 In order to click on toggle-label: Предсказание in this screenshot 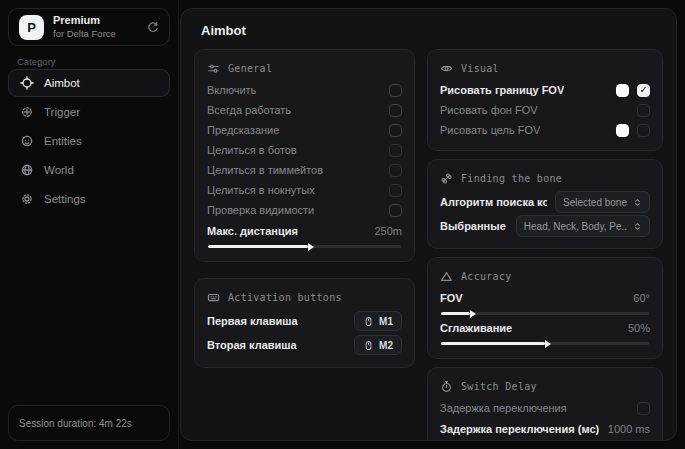, I will do `click(243, 130)`.